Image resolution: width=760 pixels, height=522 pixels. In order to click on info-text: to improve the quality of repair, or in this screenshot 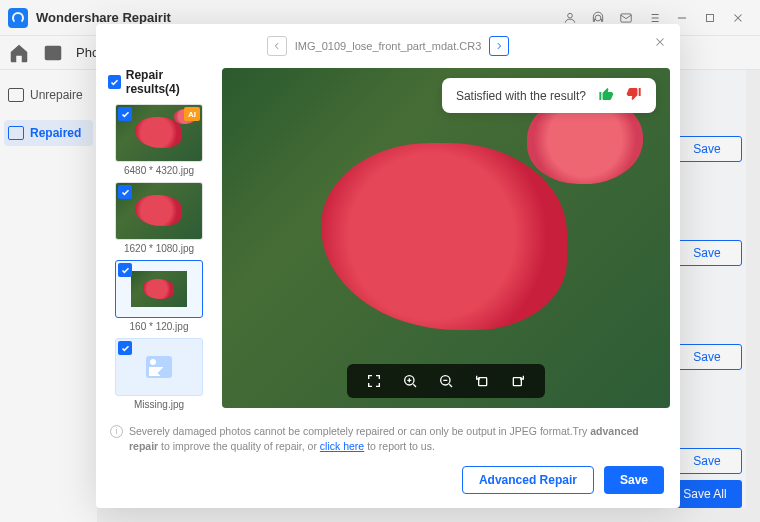, I will do `click(239, 446)`.